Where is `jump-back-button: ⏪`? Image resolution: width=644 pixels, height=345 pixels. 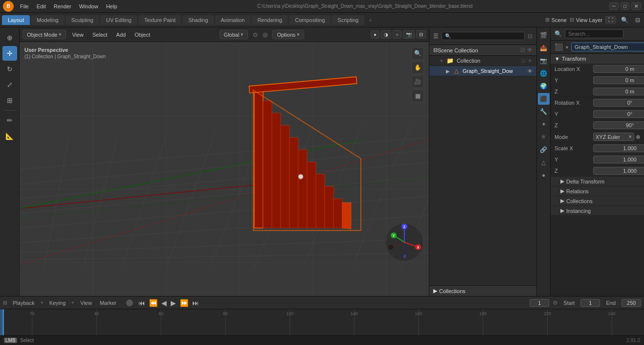 jump-back-button: ⏪ is located at coordinates (154, 303).